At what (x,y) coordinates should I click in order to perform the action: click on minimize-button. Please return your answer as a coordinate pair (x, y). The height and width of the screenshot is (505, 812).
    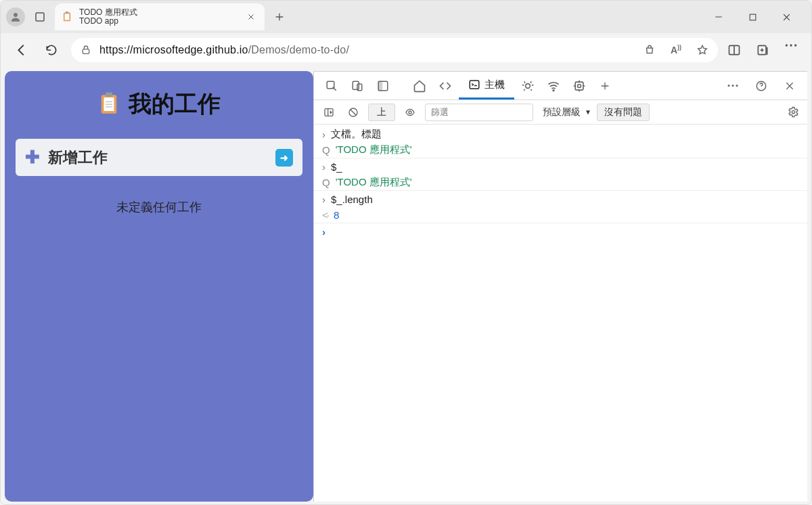
    Looking at the image, I should click on (719, 17).